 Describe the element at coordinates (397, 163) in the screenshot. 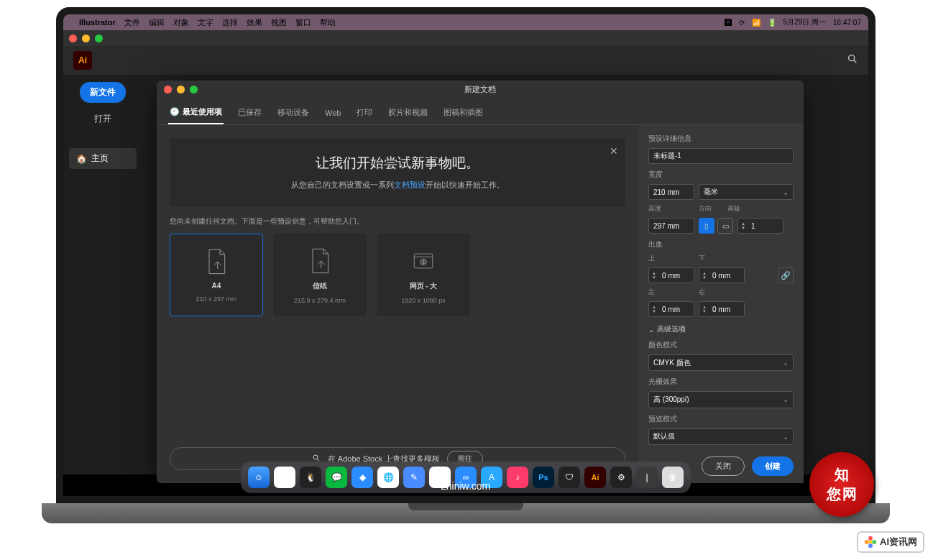

I see `hero-title: 让我们开始尝试新事物吧。` at that location.